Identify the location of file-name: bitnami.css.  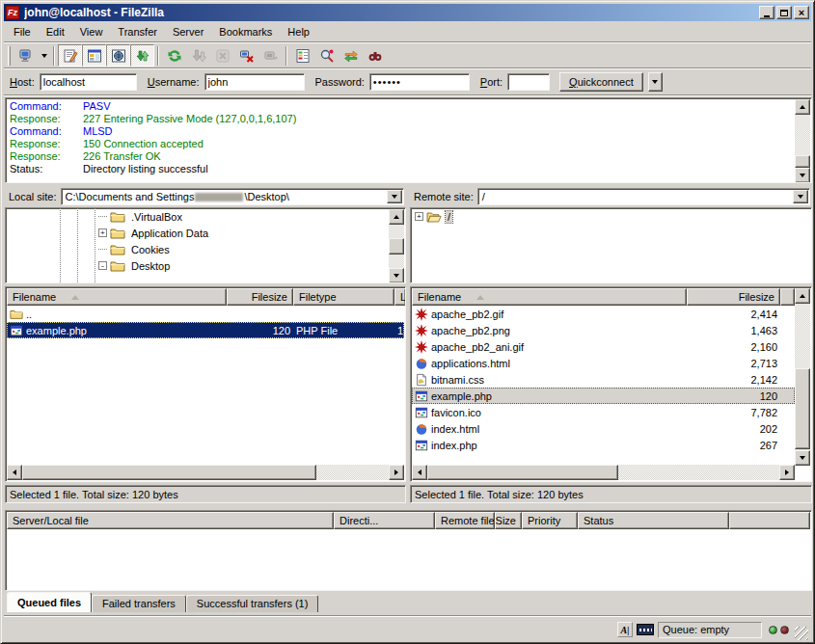
(457, 380).